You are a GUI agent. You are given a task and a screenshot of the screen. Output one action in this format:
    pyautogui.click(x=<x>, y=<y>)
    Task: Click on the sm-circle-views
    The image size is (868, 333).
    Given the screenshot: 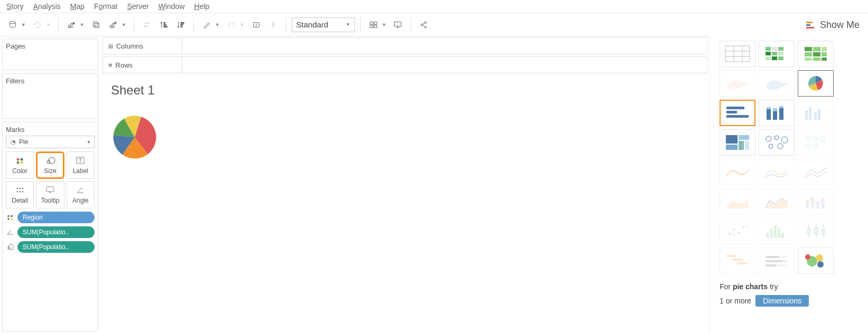 What is the action you would take?
    pyautogui.click(x=777, y=142)
    